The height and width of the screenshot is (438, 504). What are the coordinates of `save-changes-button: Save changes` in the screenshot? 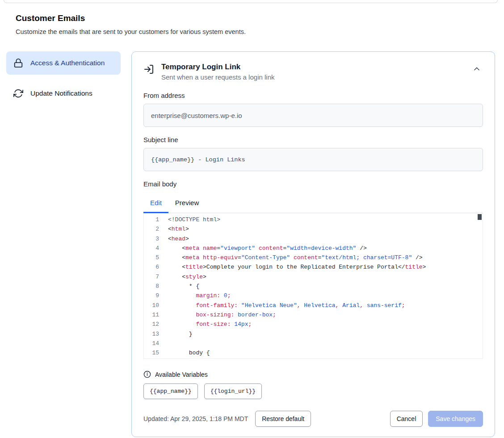 It's located at (456, 419).